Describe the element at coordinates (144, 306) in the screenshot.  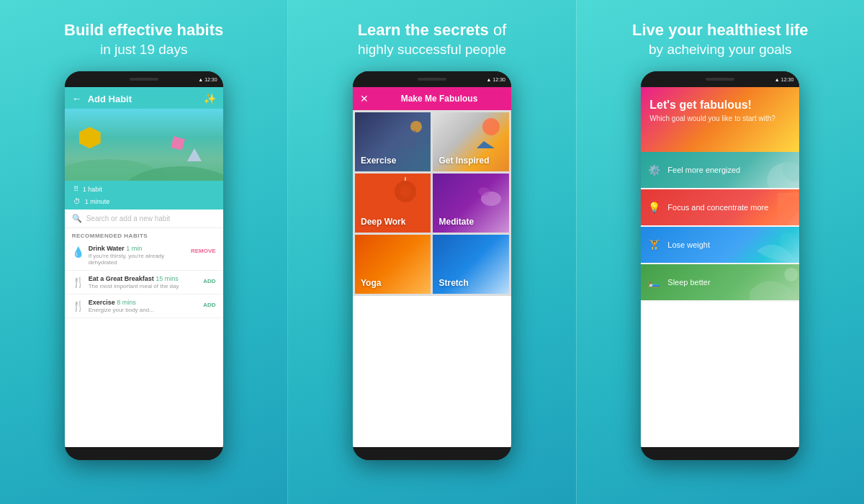
I see `habit-exercise-info: Exercise 8 mins Energize your body and..…` at that location.